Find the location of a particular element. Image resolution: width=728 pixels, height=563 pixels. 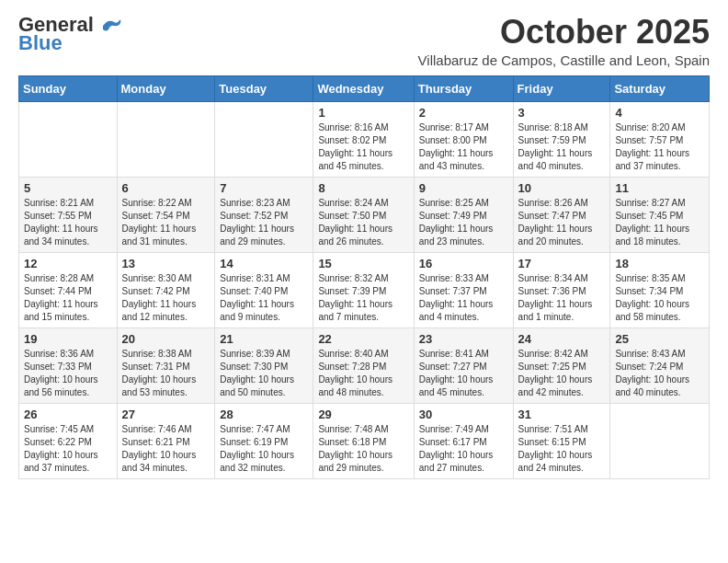

logo: General Blue is located at coordinates (70, 34).